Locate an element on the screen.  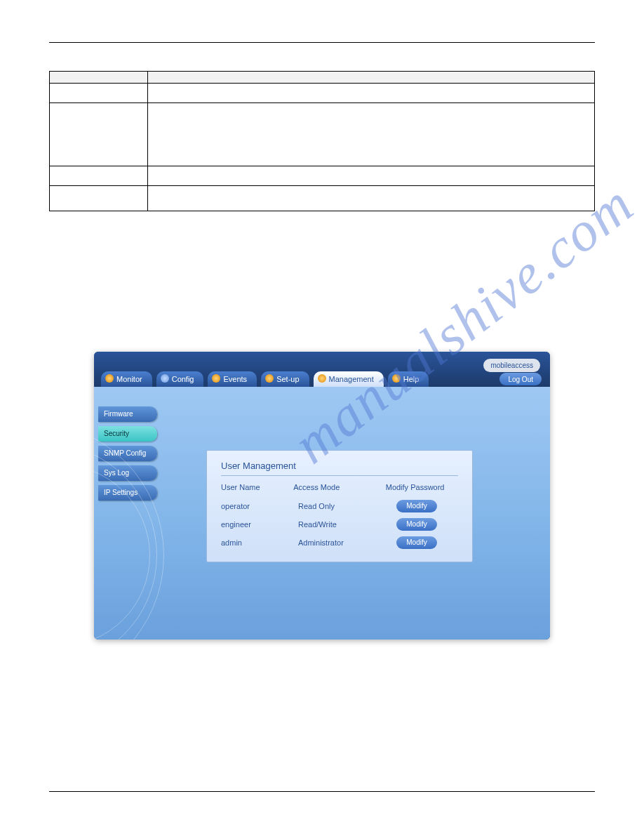
cell-mode: Administrator is located at coordinates (347, 543).